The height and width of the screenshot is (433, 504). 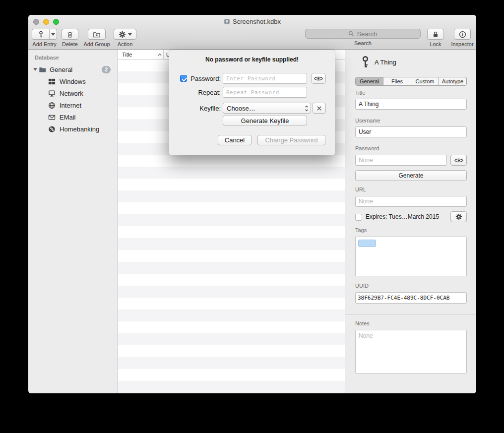 I want to click on group-count-badge: 2, so click(x=106, y=69).